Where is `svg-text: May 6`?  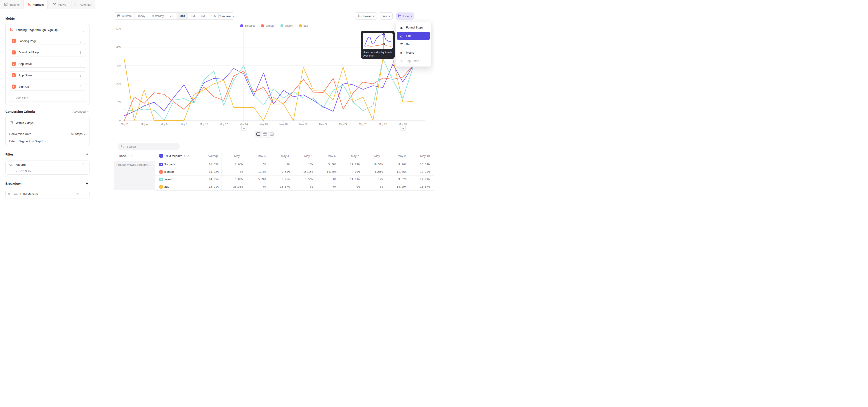 svg-text: May 6 is located at coordinates (164, 124).